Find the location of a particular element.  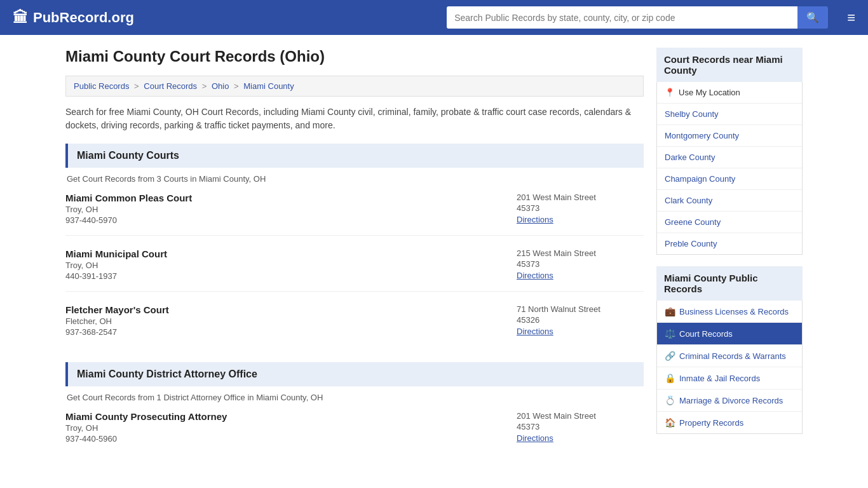

court-location-3: Fletcher, OH is located at coordinates (117, 322).